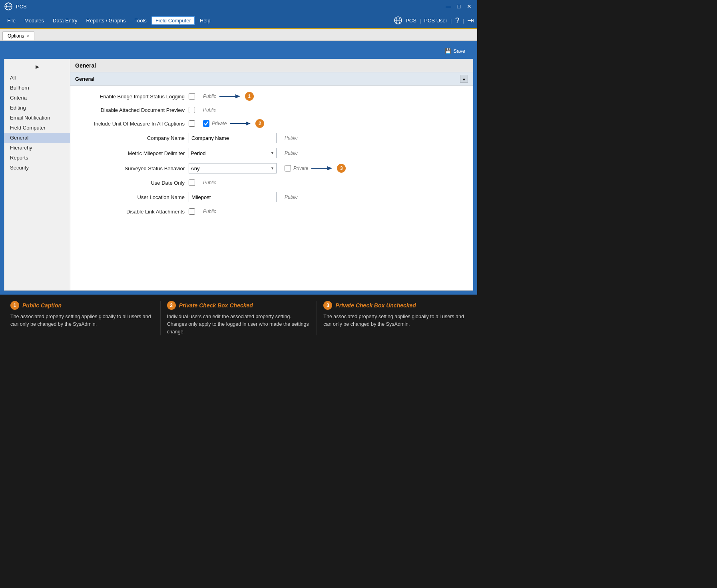  Describe the element at coordinates (448, 6) in the screenshot. I see `minimize-button: —` at that location.